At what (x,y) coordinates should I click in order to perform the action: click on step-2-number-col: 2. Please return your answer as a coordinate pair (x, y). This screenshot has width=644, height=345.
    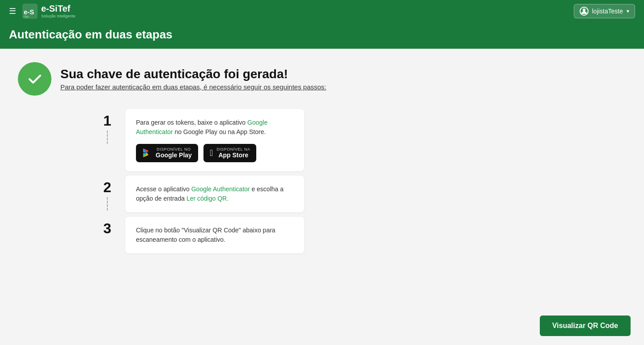
    Looking at the image, I should click on (107, 193).